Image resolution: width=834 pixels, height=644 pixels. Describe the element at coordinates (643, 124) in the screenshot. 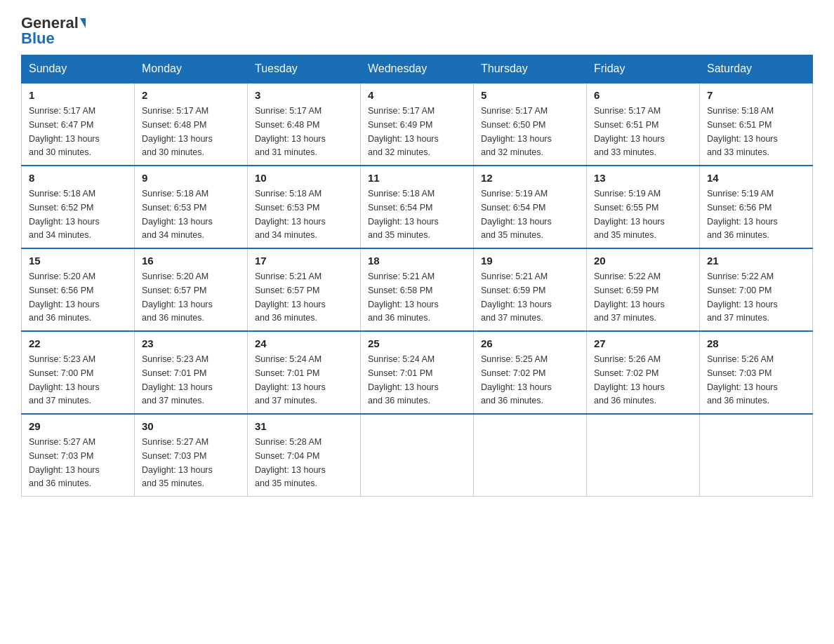

I see `calendar-cell: 6 Sunrise: 5:17 AMSunset: 6:51 PMDayligh…` at that location.